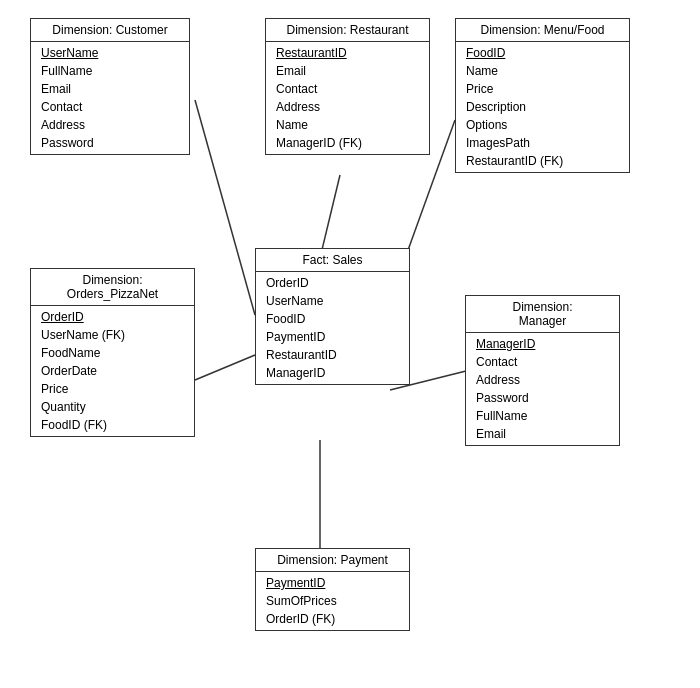 The width and height of the screenshot is (700, 688). I want to click on customer-field-fullname: FullName, so click(110, 71).